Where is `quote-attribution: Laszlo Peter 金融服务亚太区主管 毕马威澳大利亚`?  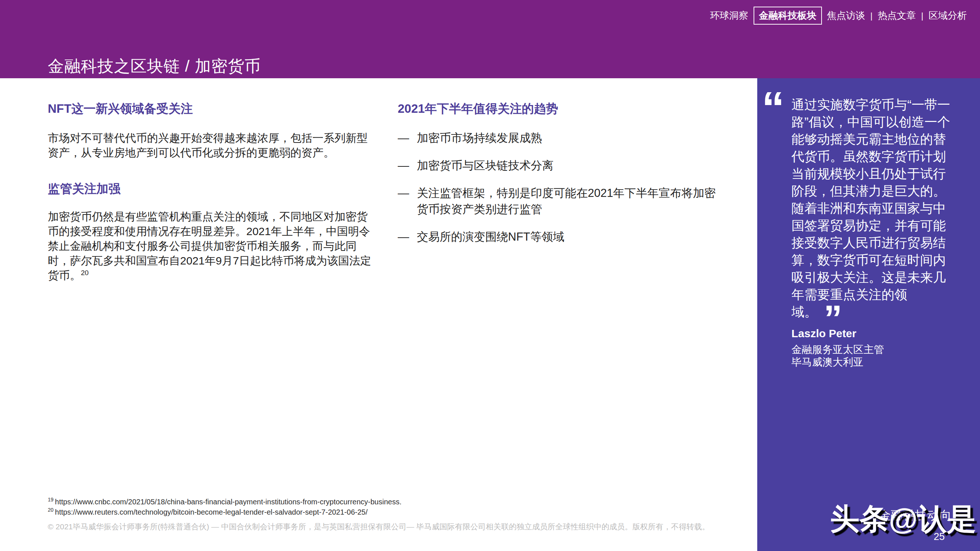
quote-attribution: Laszlo Peter 金融服务亚太区主管 毕马威澳大利亚 is located at coordinates (838, 348).